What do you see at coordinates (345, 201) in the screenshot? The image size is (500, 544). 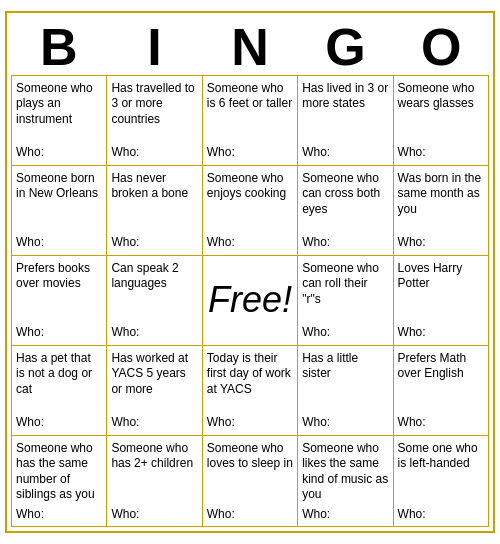 I see `cell-text-8: Someone who can cross both eyes` at bounding box center [345, 201].